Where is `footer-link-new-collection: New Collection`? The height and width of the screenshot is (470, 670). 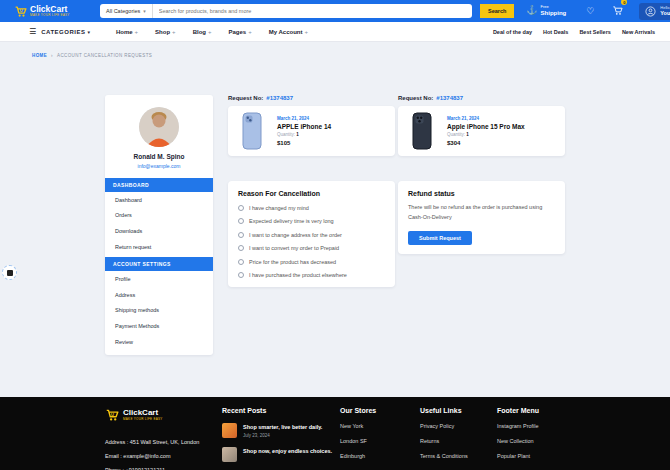 footer-link-new-collection: New Collection is located at coordinates (518, 441).